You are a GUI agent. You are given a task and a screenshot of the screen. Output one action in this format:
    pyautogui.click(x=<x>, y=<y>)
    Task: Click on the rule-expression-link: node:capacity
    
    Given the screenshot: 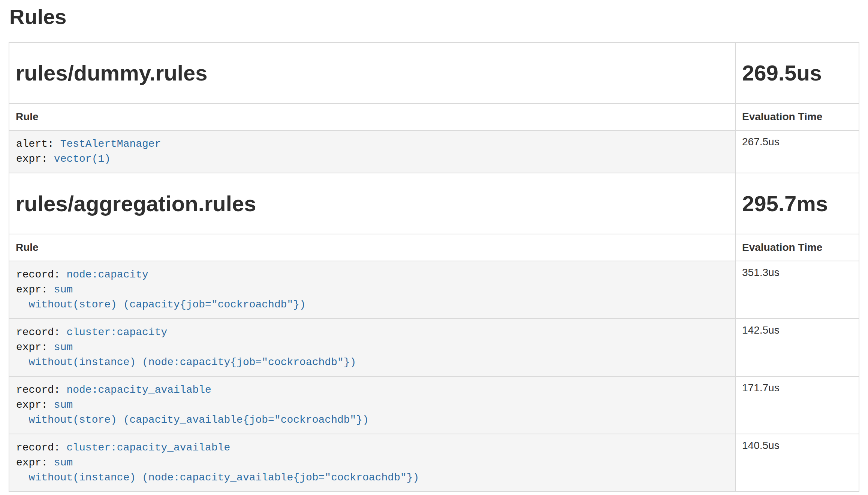 What is the action you would take?
    pyautogui.click(x=107, y=275)
    